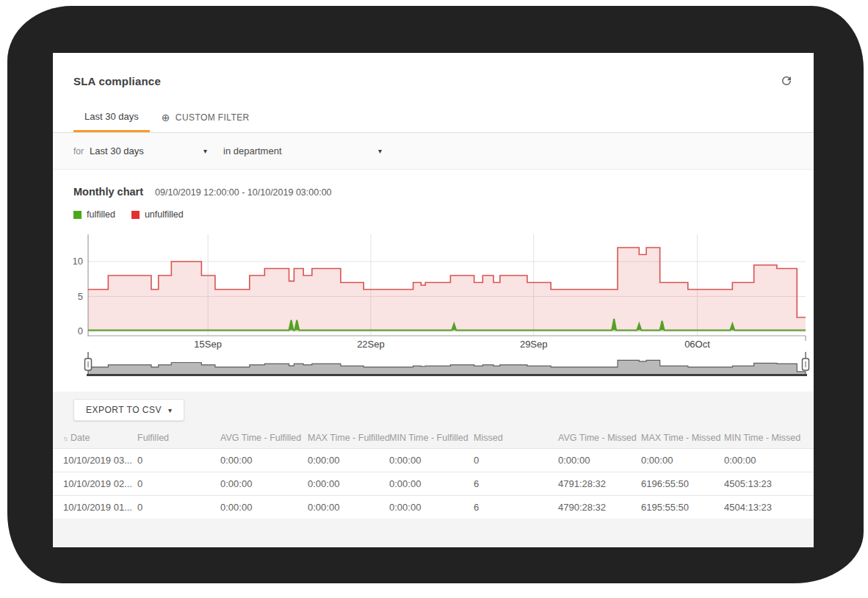 The width and height of the screenshot is (868, 598). Describe the element at coordinates (206, 118) in the screenshot. I see `tab-custom-filter: ⊕ CUSTOM FILTER` at that location.